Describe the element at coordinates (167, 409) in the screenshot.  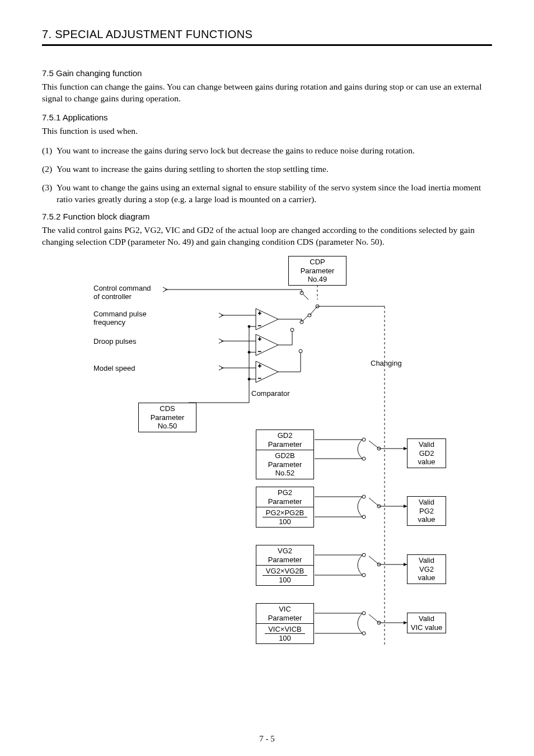
I see `cds-line1: CDS` at that location.